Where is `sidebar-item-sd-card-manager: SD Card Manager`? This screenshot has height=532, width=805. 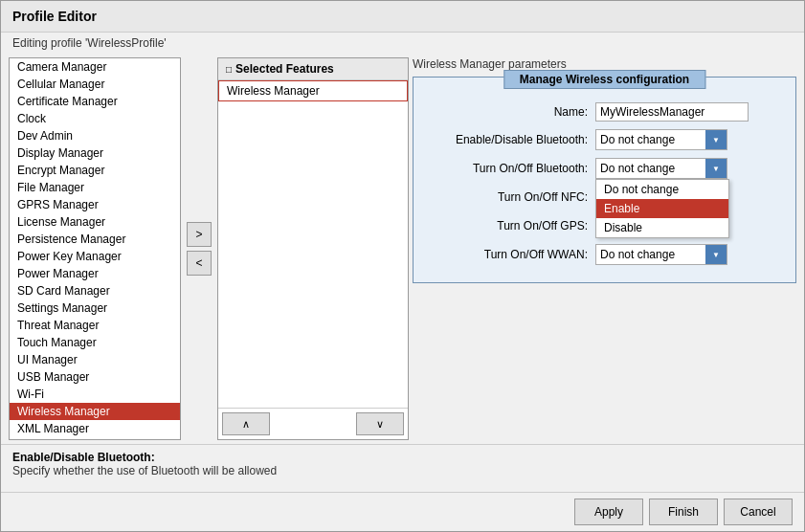 sidebar-item-sd-card-manager: SD Card Manager is located at coordinates (95, 291).